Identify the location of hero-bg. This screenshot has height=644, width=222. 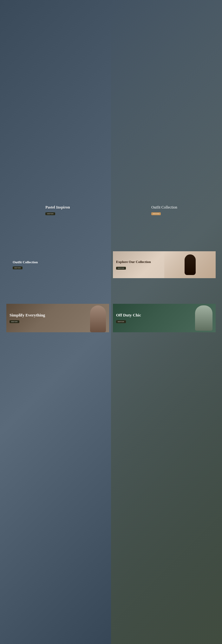
(58, 273).